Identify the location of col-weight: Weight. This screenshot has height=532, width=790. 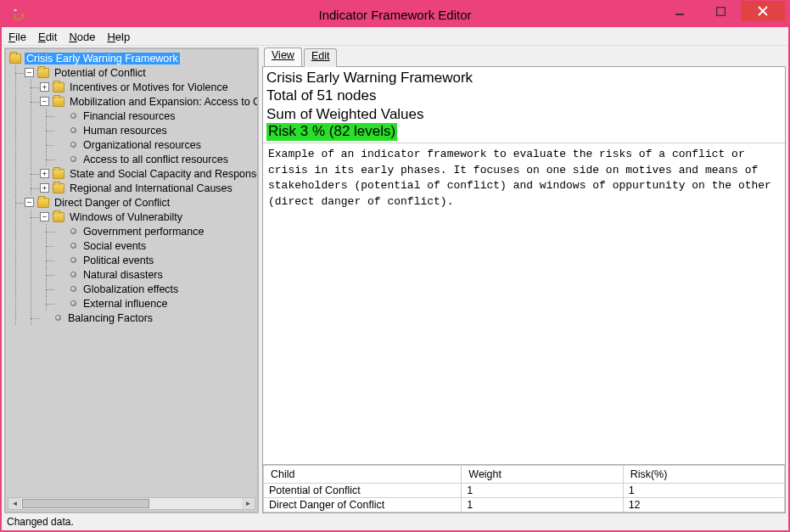
(542, 475).